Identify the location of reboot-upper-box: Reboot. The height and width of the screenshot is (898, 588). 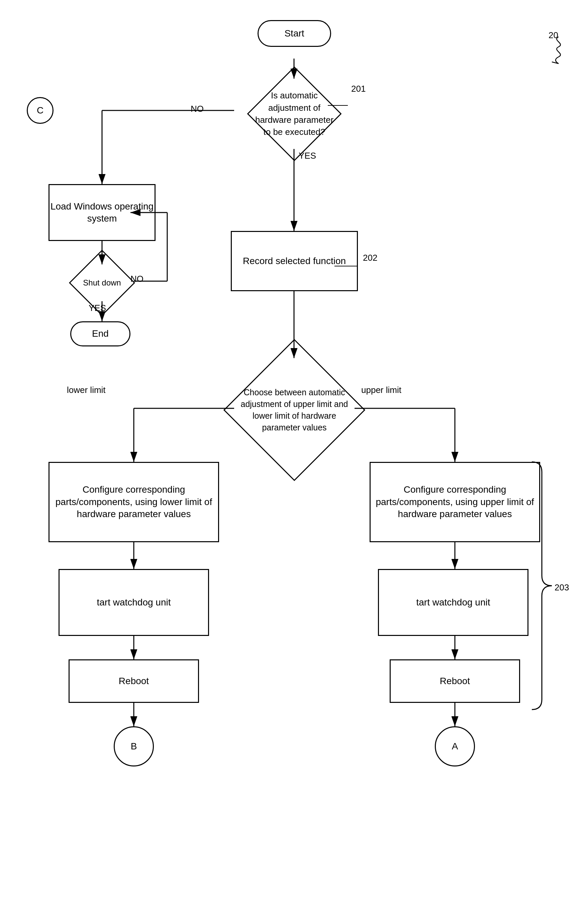
(455, 681).